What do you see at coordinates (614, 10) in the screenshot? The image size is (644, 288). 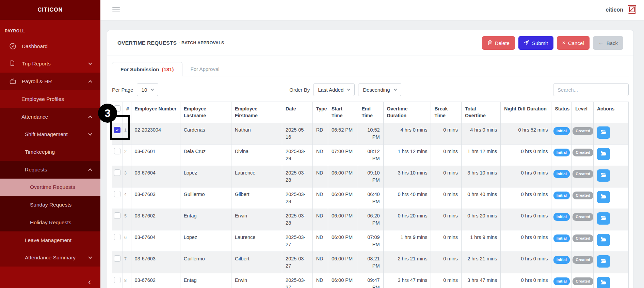 I see `topbar-brand-text: citicon` at bounding box center [614, 10].